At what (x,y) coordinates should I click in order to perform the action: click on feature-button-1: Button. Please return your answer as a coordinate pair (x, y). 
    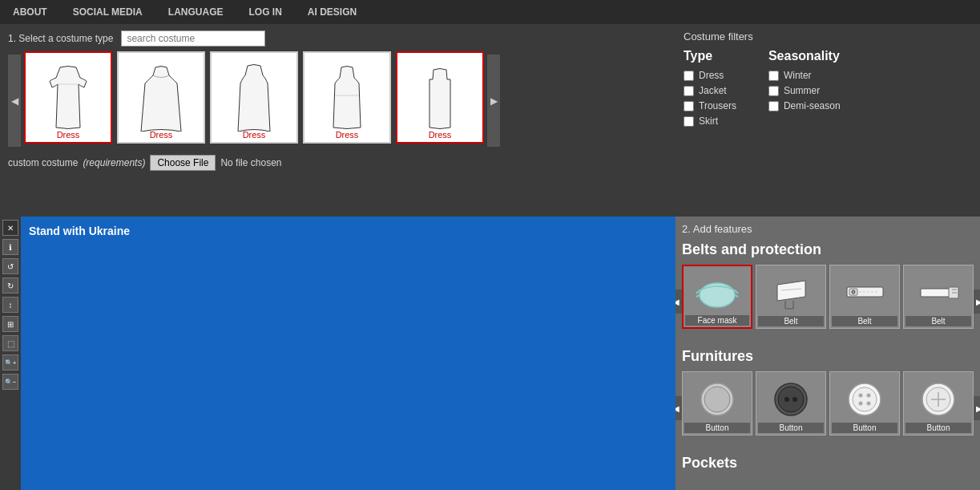
    Looking at the image, I should click on (717, 403).